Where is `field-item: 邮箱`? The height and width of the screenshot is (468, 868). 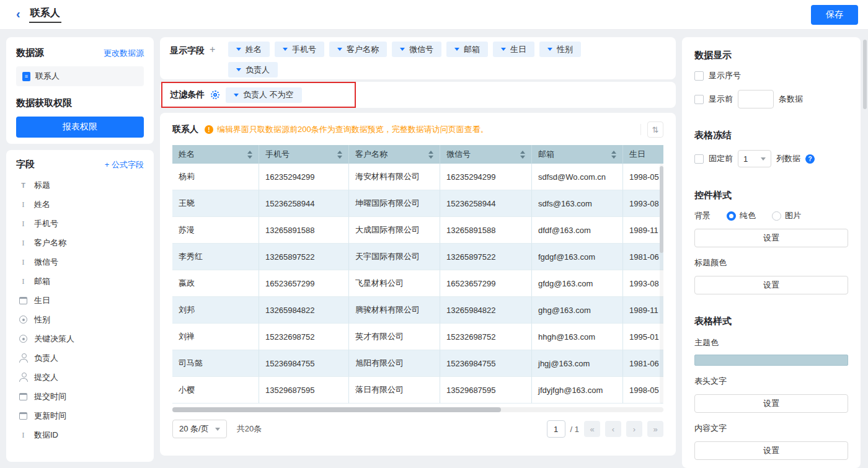
field-item: 邮箱 is located at coordinates (80, 281).